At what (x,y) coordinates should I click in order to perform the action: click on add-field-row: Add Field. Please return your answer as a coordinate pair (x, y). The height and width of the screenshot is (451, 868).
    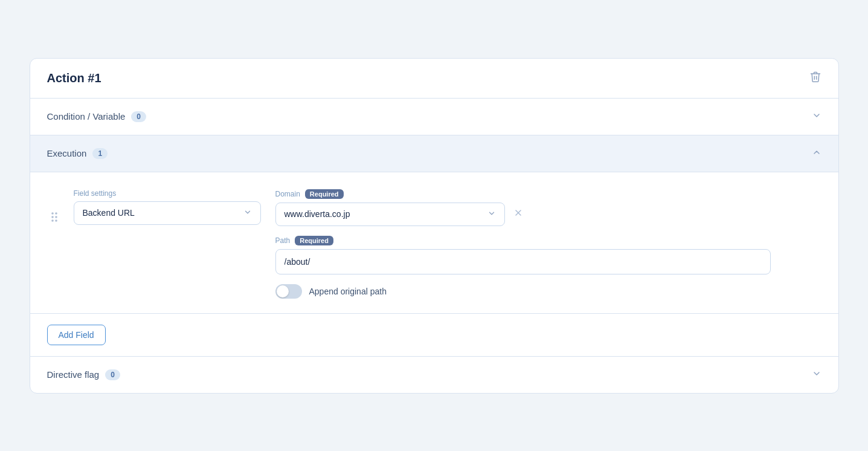
    Looking at the image, I should click on (434, 335).